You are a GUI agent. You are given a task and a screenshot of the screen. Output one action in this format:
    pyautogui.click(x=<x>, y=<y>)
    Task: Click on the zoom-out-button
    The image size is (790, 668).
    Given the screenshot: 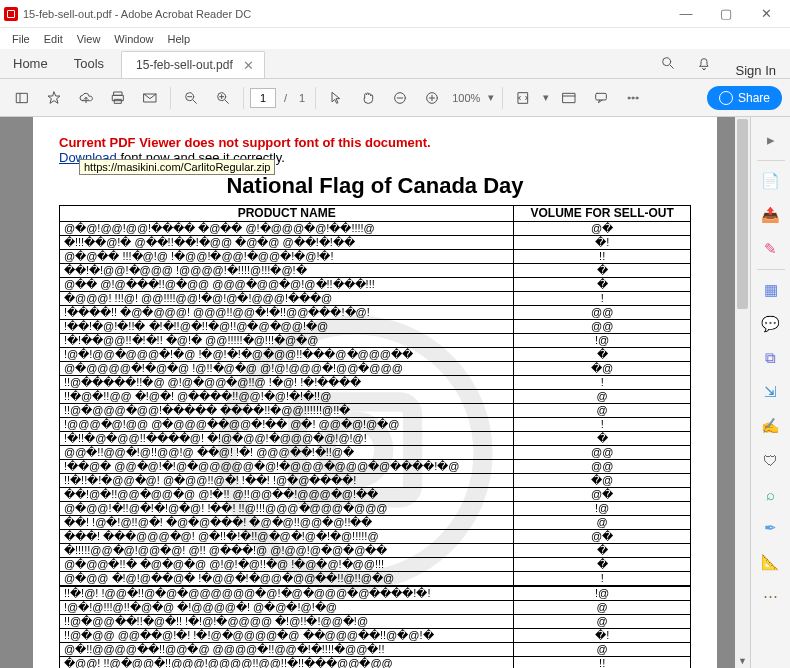 What is the action you would take?
    pyautogui.click(x=191, y=98)
    